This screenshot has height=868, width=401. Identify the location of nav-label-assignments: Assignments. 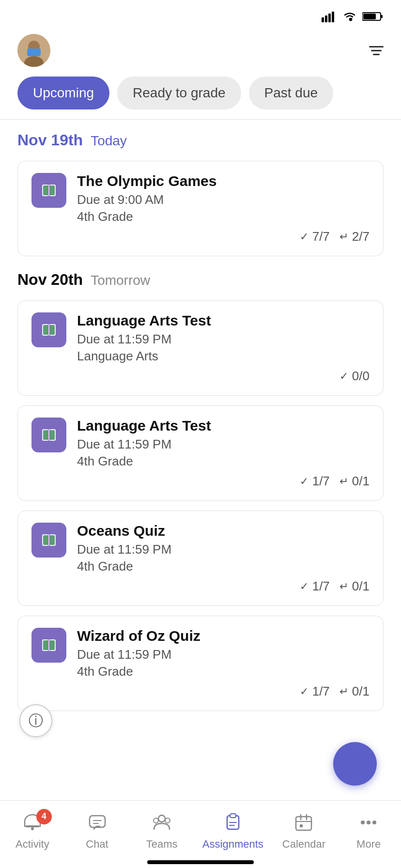
(233, 844).